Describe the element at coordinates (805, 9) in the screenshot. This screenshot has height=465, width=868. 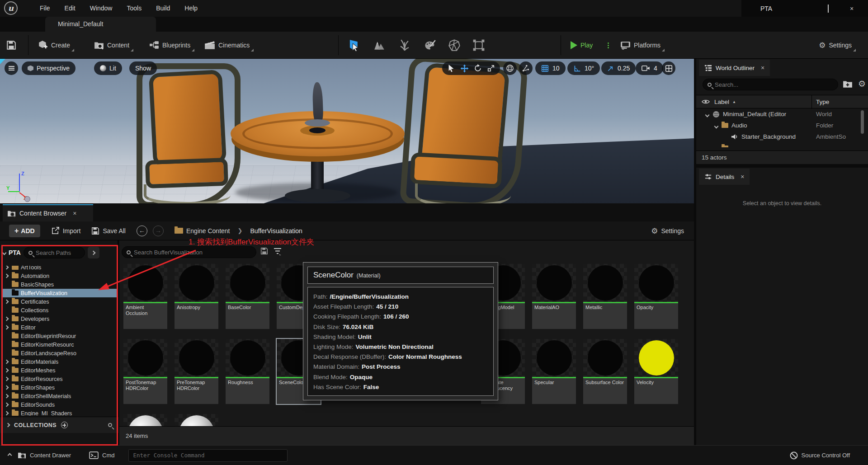
I see `minimize-button` at that location.